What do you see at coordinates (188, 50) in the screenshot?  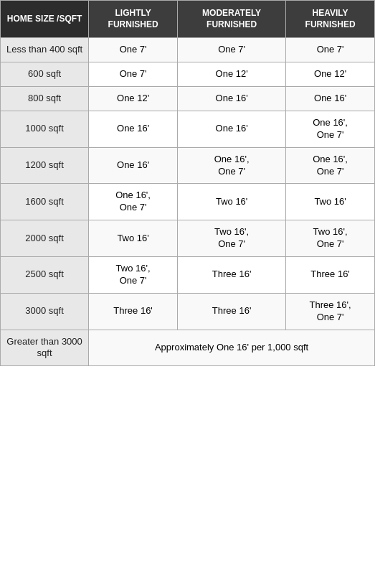 I see `table-row: Less than 400 sqftOne 7'One 7'One 7'` at bounding box center [188, 50].